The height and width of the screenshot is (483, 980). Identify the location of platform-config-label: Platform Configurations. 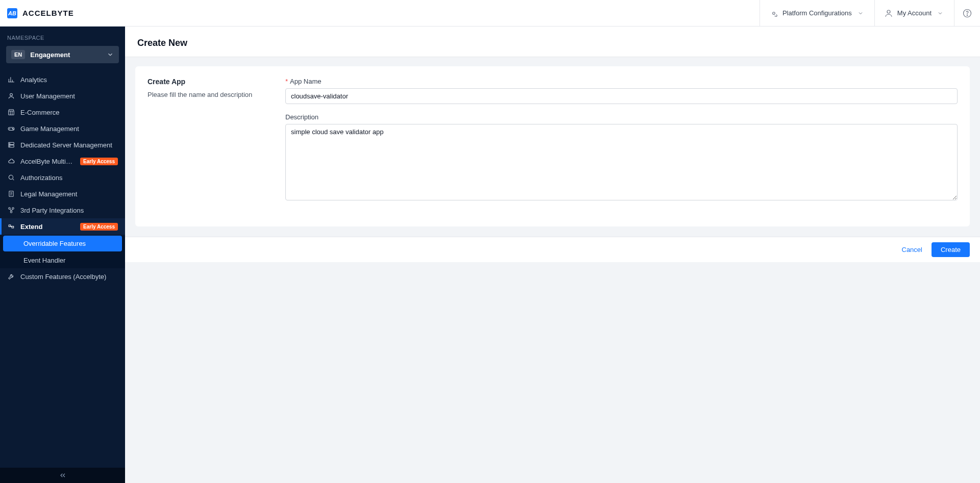
(817, 13).